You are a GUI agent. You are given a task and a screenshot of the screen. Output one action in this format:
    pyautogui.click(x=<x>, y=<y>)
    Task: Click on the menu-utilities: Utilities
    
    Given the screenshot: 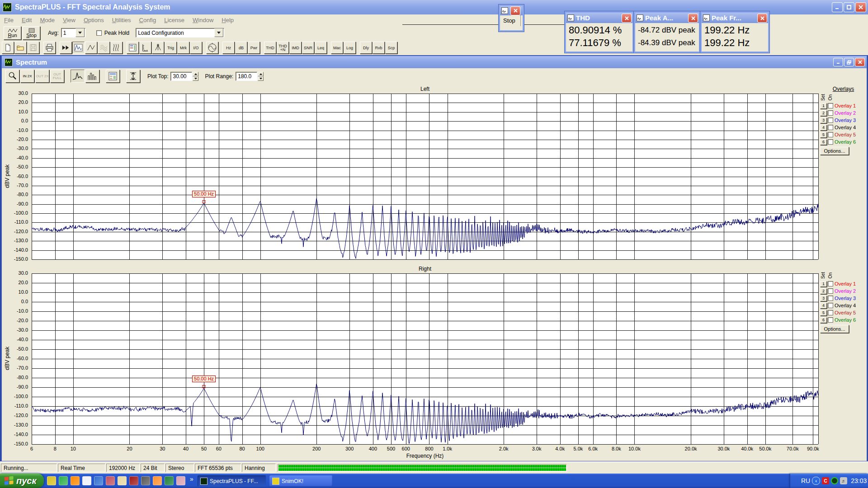 What is the action you would take?
    pyautogui.click(x=122, y=20)
    